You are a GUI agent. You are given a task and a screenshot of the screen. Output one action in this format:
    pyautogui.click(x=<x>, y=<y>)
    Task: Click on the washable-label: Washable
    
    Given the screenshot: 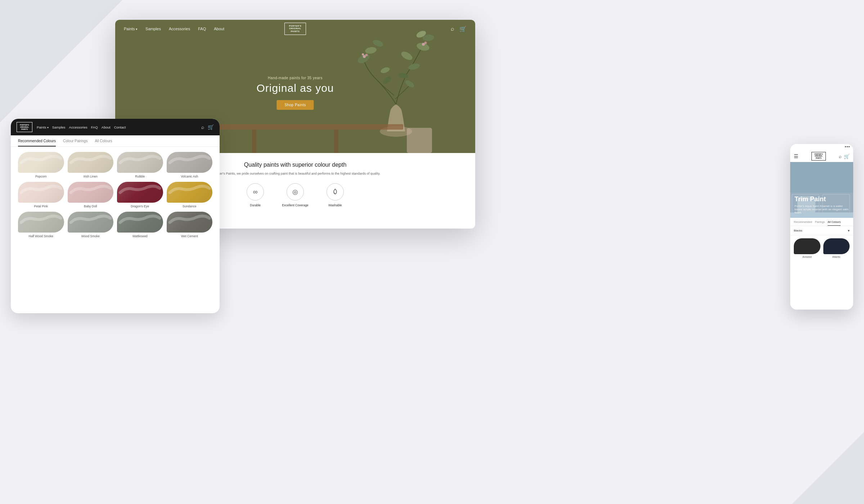 What is the action you would take?
    pyautogui.click(x=335, y=205)
    